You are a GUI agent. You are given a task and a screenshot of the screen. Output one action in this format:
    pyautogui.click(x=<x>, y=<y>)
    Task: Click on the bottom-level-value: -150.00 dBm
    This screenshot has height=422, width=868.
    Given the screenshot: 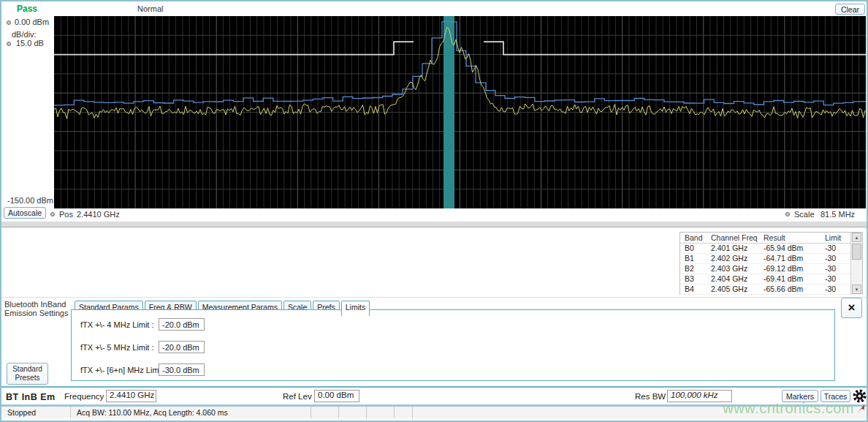 What is the action you would take?
    pyautogui.click(x=31, y=200)
    